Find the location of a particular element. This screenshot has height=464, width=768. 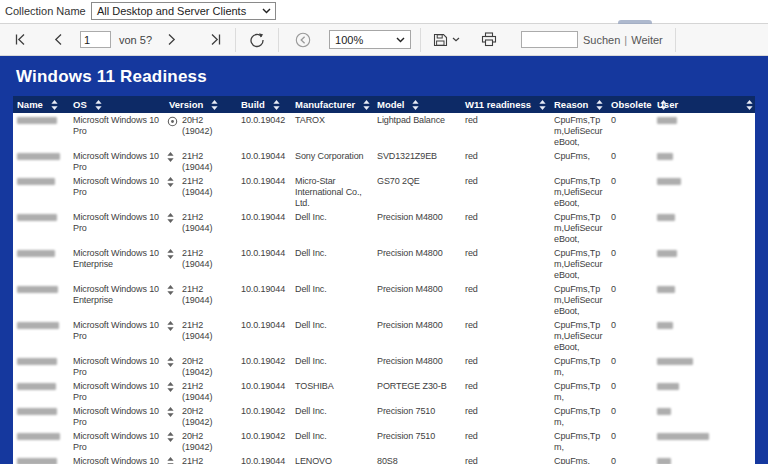

first-page-icon is located at coordinates (20, 40).